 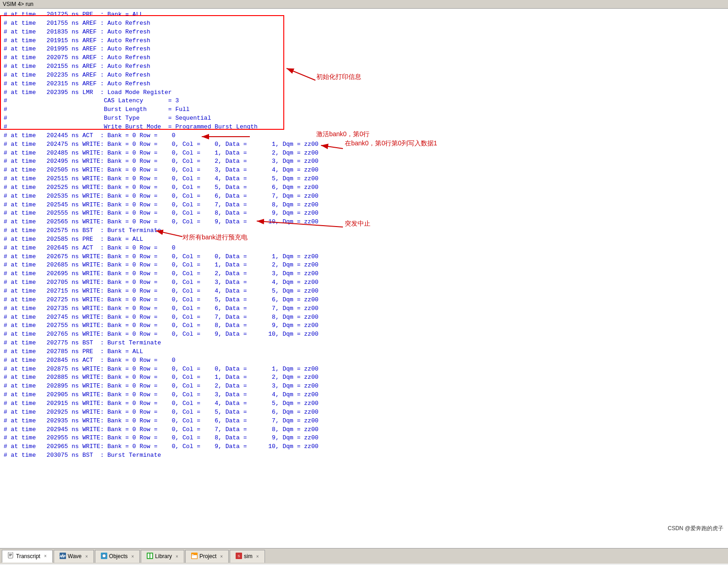 I want to click on console-line: # at time 202555 ns WRITE: Bank = 0 Row …, so click(x=364, y=214).